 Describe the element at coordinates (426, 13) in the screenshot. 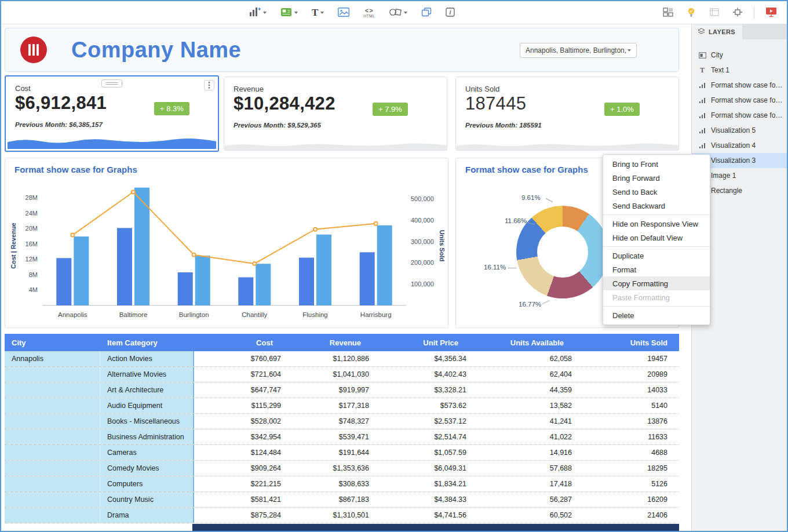

I see `duplicate-widget-button` at that location.